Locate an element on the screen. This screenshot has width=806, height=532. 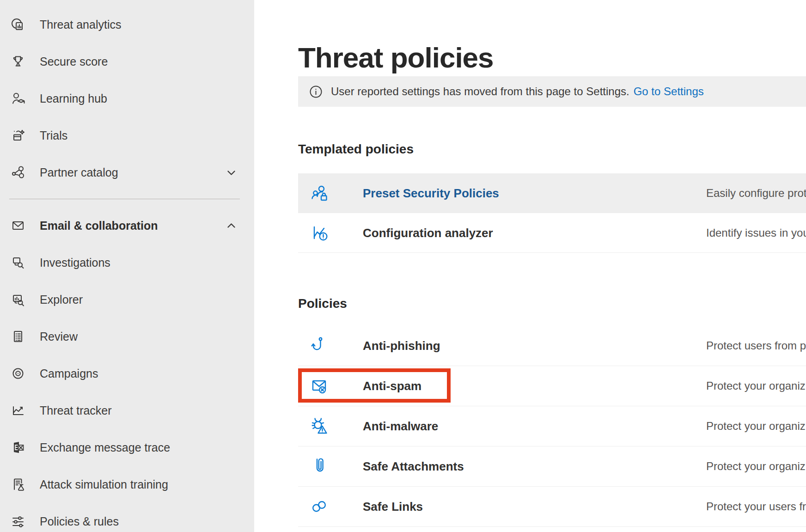
chevron-up-icon is located at coordinates (231, 226).